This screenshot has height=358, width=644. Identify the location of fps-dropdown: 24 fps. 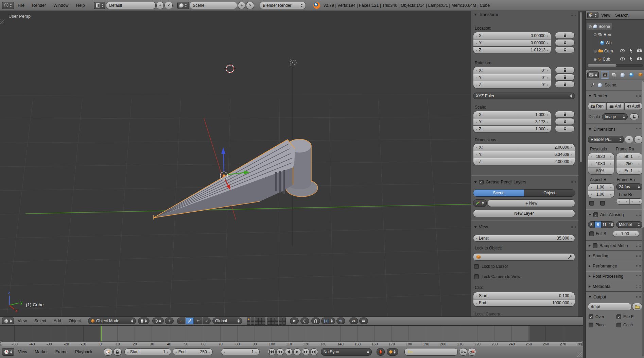
(629, 187).